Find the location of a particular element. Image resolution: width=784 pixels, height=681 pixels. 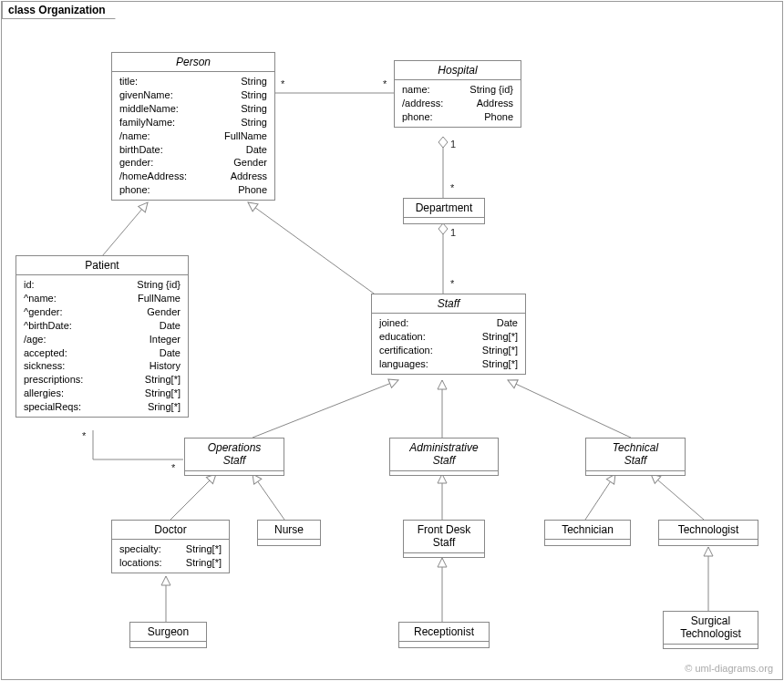

frame-title-tab: class Organization is located at coordinates (58, 10).